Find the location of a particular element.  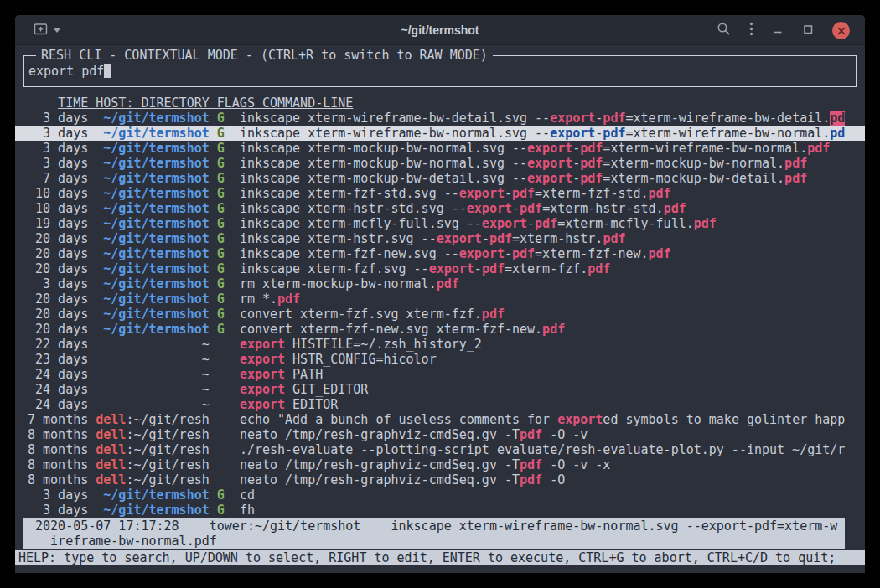

restore-icon is located at coordinates (808, 30).